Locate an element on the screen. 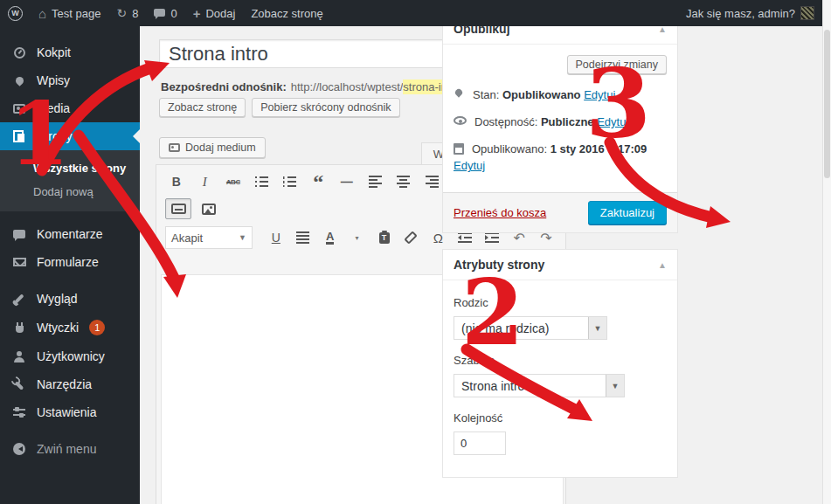  update-button: Zaktualizuj is located at coordinates (627, 213).